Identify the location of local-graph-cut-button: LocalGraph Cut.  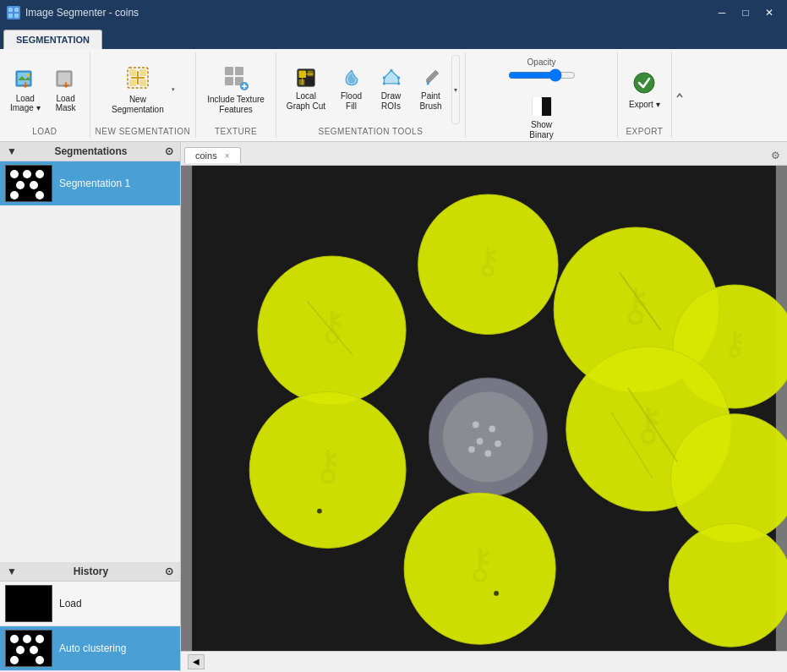
(306, 90).